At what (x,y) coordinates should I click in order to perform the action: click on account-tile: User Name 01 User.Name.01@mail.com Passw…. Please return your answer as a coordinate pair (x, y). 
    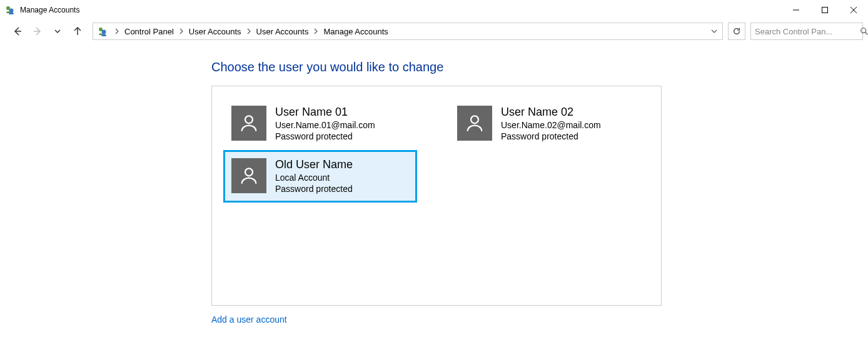
    Looking at the image, I should click on (320, 124).